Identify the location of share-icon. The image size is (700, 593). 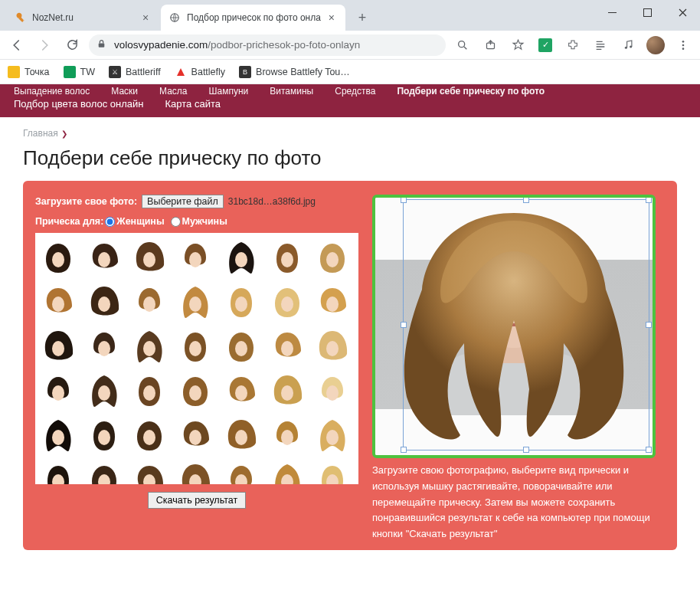
(490, 45).